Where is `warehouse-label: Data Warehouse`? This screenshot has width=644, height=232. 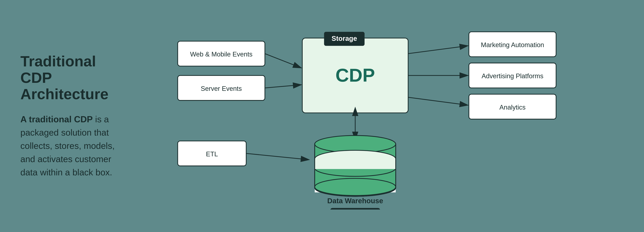 warehouse-label: Data Warehouse is located at coordinates (355, 201).